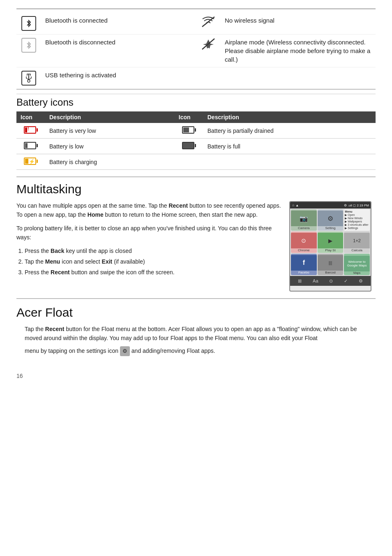  Describe the element at coordinates (298, 51) in the screenshot. I see `airplane-mode-desc: Airplane mode (Wireless connectivity dis…` at that location.